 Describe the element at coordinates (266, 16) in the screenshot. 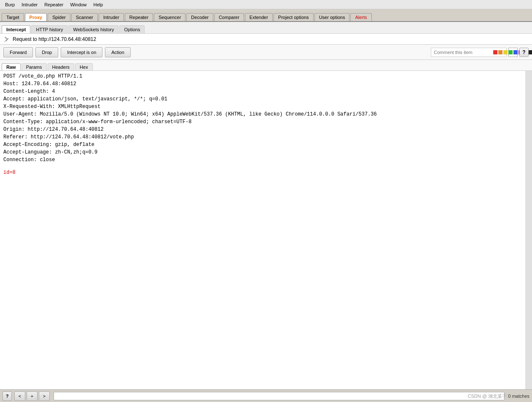

I see `main-tab-bar: Target Proxy Spider Scanner Intruder Rep…` at that location.